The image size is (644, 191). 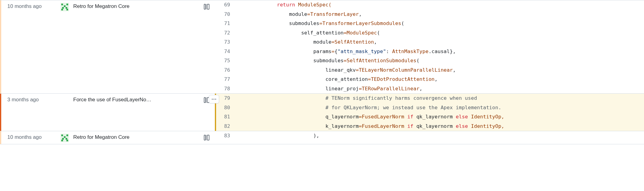 What do you see at coordinates (430, 89) in the screenshot?
I see `code-line: 78 linear_proj=TERowParallelLinear,` at bounding box center [430, 89].